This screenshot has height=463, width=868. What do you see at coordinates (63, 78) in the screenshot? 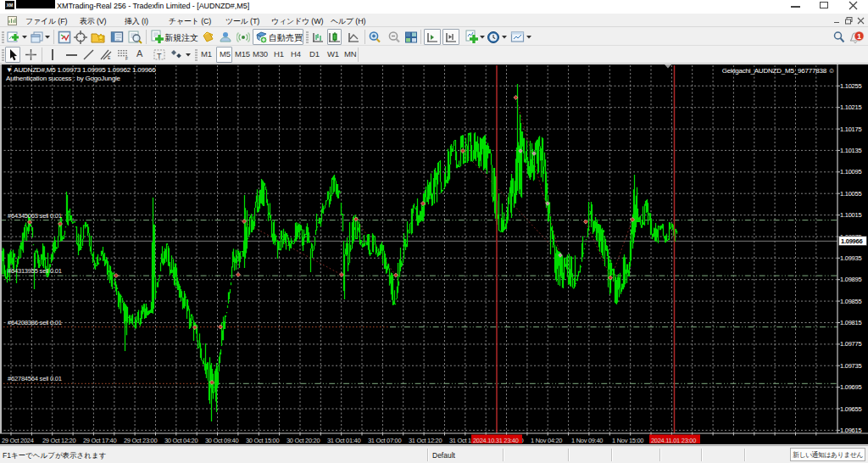
I see `svg-text:Authentication success : by Go: Authentication success : by GogoJungle` at bounding box center [63, 78].